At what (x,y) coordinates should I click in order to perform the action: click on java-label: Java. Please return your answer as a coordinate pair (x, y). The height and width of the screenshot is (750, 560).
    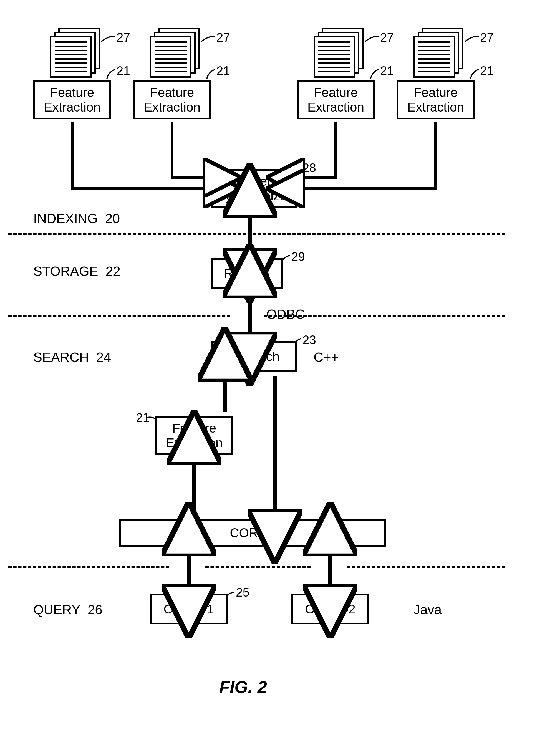
    Looking at the image, I should click on (427, 610).